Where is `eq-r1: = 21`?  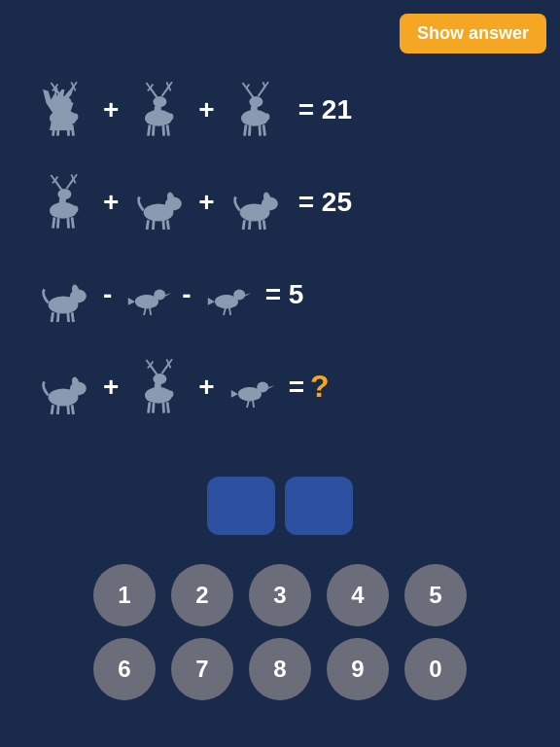 eq-r1: = 21 is located at coordinates (325, 110).